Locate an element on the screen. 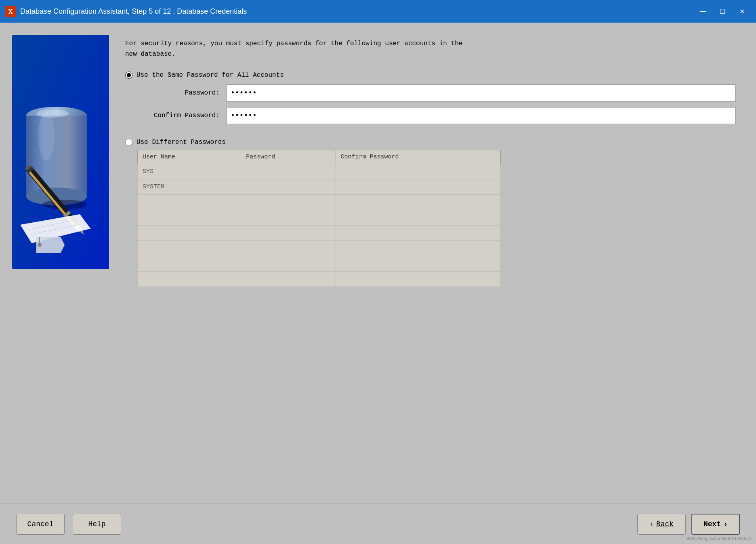  sys-username: SYS is located at coordinates (189, 172).